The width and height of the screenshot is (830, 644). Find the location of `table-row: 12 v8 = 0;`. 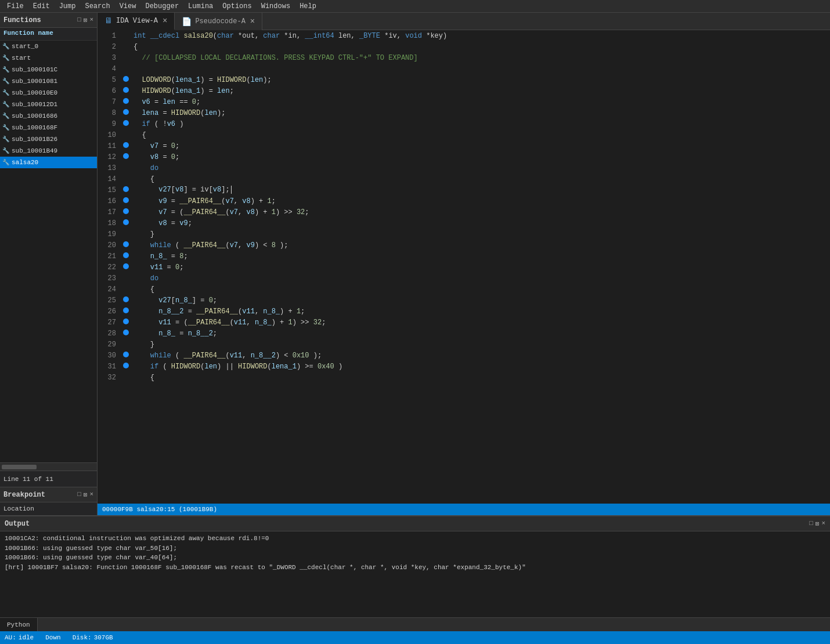

table-row: 12 v8 = 0; is located at coordinates (464, 157).